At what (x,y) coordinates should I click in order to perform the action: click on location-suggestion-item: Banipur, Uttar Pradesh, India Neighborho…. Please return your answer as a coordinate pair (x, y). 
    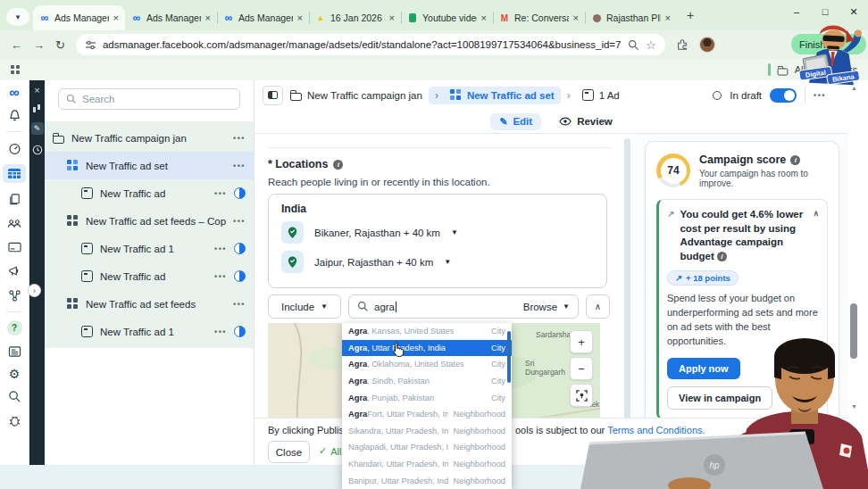
    Looking at the image, I should click on (427, 480).